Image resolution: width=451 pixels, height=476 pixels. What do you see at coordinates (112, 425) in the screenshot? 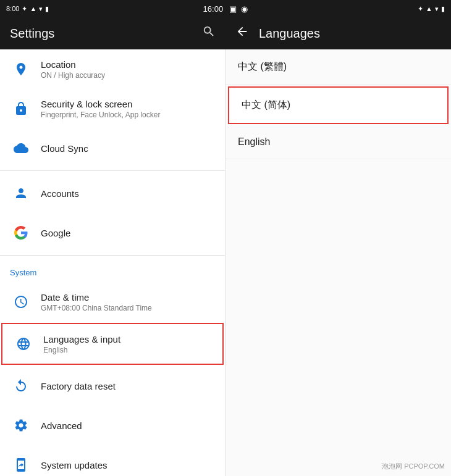
I see `settings-item-advanced: Advanced` at bounding box center [112, 425].